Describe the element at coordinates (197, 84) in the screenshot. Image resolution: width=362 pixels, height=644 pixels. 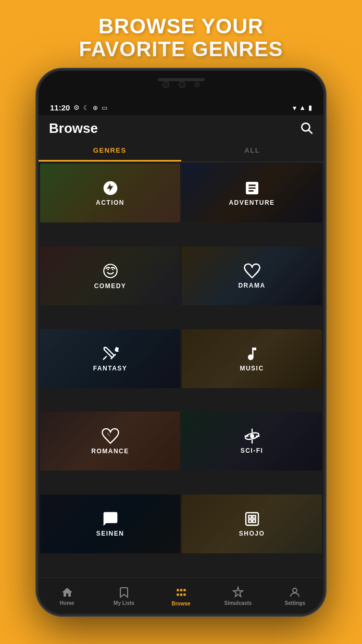
I see `front-sensor` at that location.